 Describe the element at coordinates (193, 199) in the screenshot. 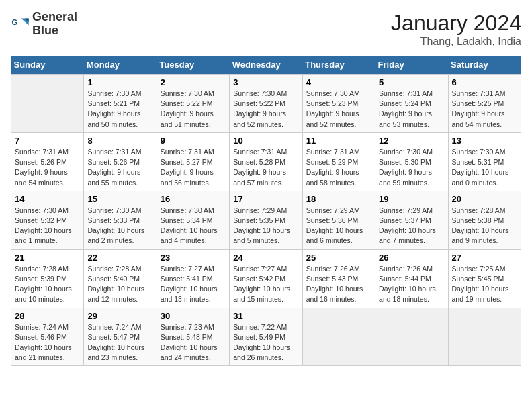

I see `day-number: 16` at that location.